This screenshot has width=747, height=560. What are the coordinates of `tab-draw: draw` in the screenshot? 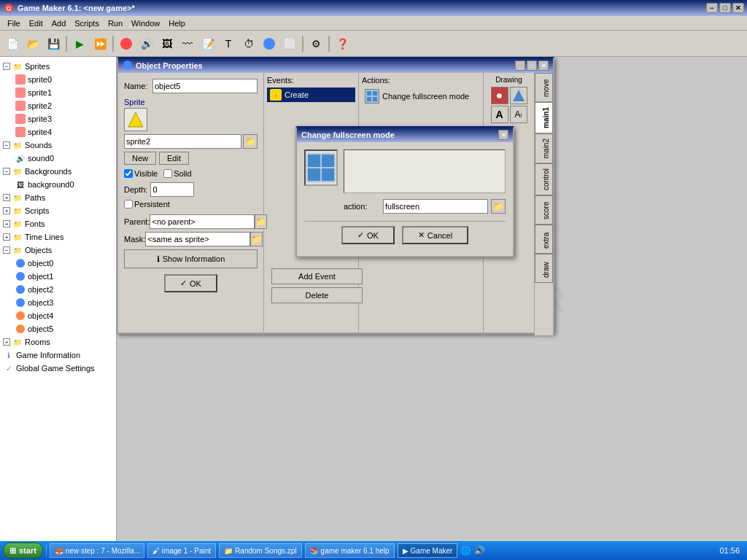 It's located at (544, 268).